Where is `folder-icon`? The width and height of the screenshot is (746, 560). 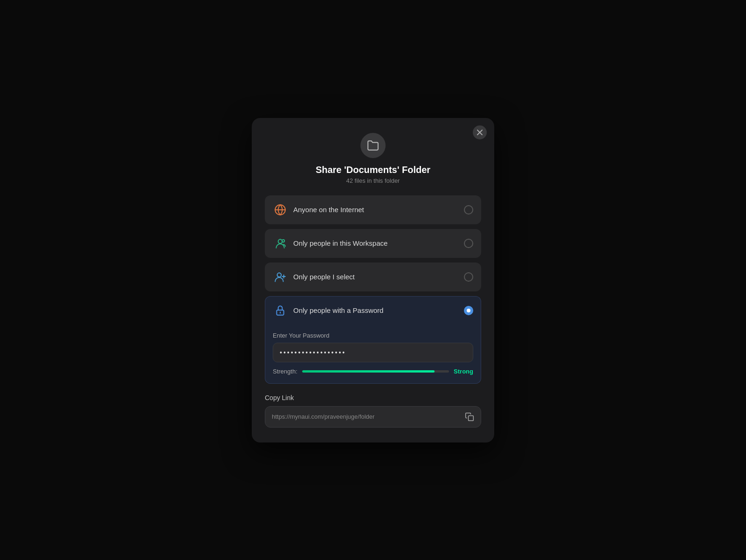
folder-icon is located at coordinates (373, 145).